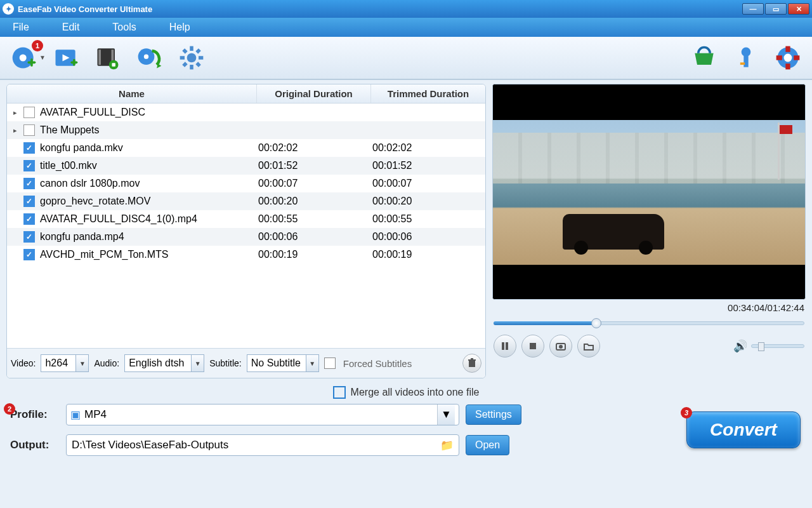 This screenshot has height=508, width=812. What do you see at coordinates (753, 9) in the screenshot?
I see `minimize-button: —` at bounding box center [753, 9].